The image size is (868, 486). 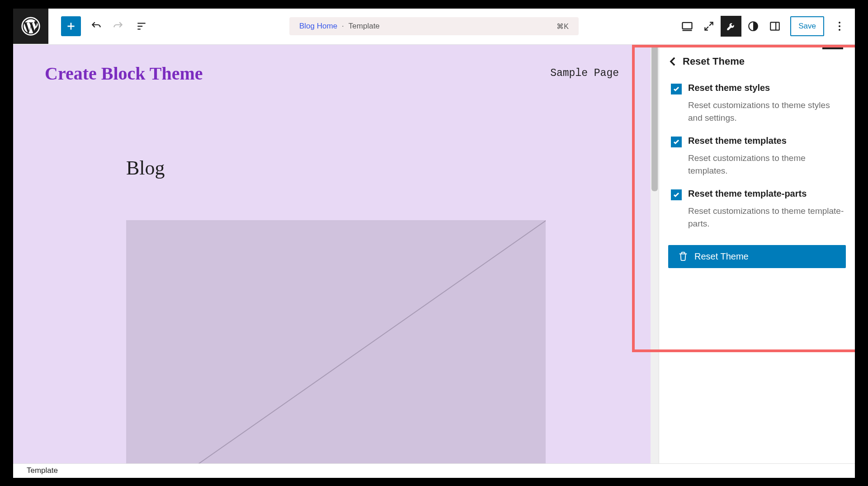 I want to click on chevron-left-icon, so click(x=673, y=61).